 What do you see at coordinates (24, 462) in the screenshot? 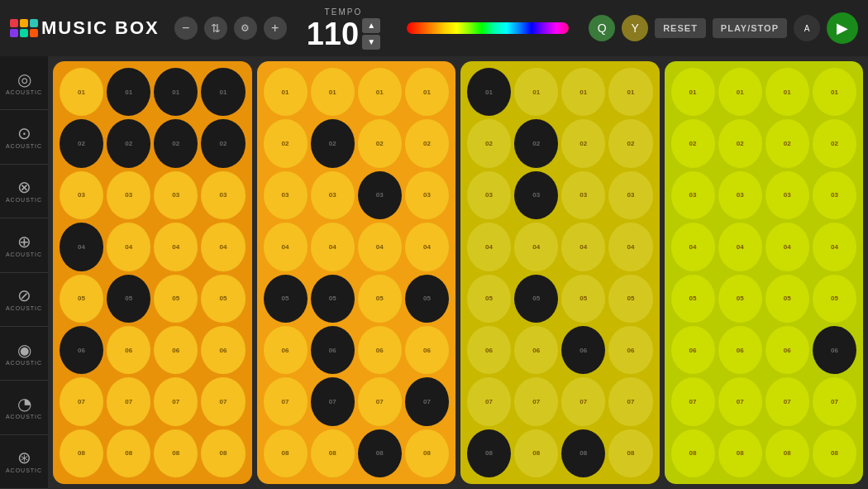
I see `sidebar-item-8: ⊛ACOUSTIC` at bounding box center [24, 462].